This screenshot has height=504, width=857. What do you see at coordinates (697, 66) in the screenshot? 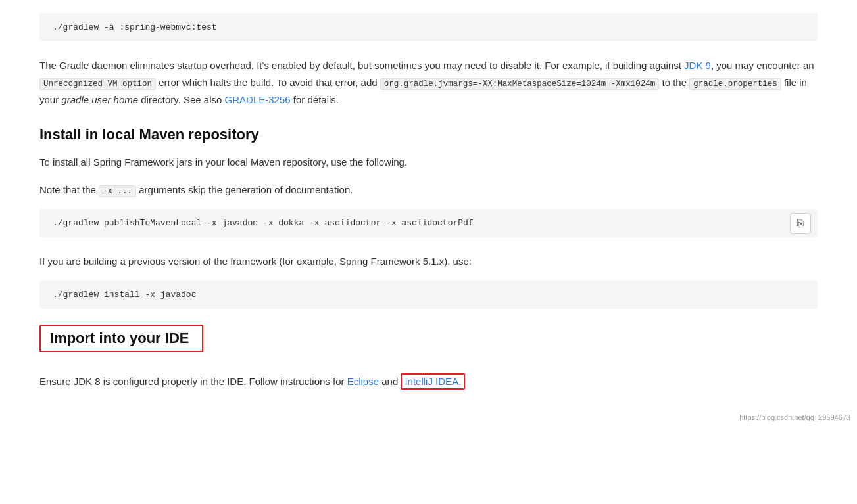
I see `jdk9-link: JDK 9` at bounding box center [697, 66].